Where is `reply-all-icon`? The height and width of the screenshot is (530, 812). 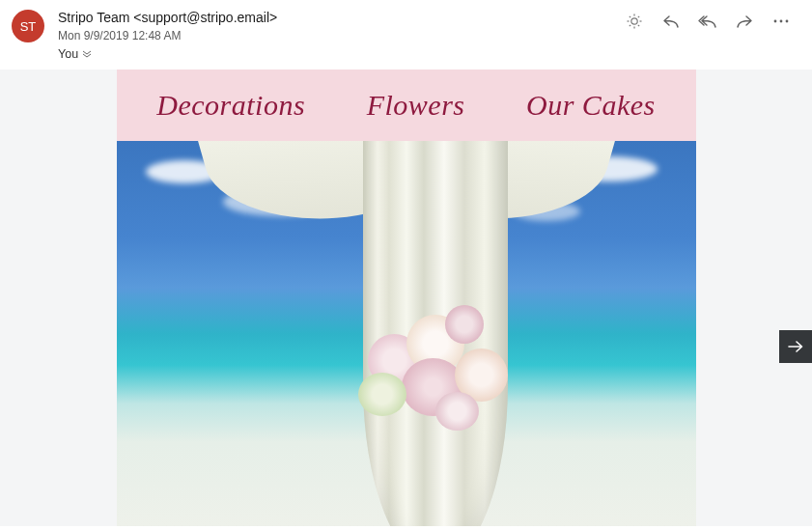 reply-all-icon is located at coordinates (708, 21).